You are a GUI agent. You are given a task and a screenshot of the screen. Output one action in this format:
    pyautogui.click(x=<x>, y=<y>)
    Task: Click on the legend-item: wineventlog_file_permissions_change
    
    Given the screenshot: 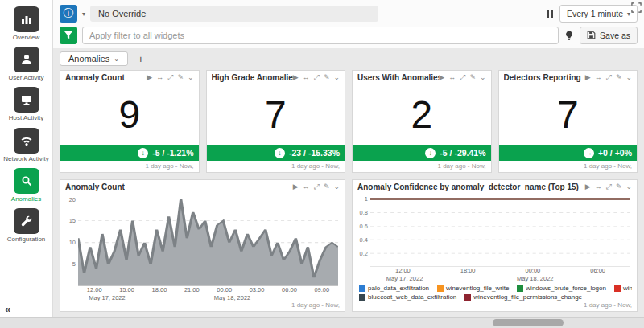 What is the action you would take?
    pyautogui.click(x=523, y=297)
    